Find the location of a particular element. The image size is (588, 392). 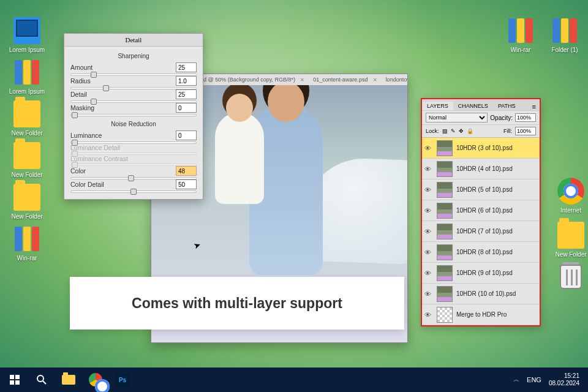

opacity-label: Opacity: is located at coordinates (501, 118).